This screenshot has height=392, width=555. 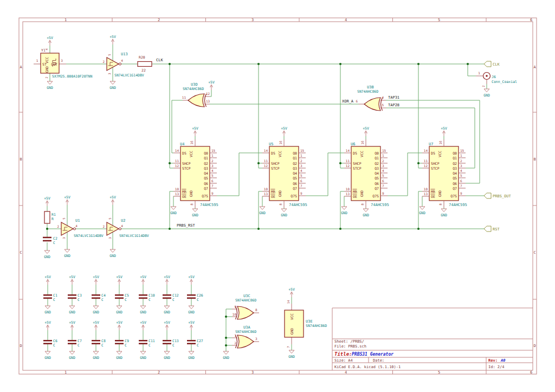 What do you see at coordinates (75, 295) in the screenshot?
I see `capacitor-C3: +5VGNDC3C` at bounding box center [75, 295].